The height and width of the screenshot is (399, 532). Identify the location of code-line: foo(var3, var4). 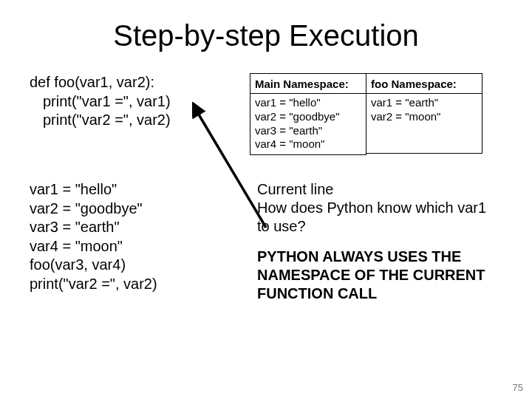
(78, 265).